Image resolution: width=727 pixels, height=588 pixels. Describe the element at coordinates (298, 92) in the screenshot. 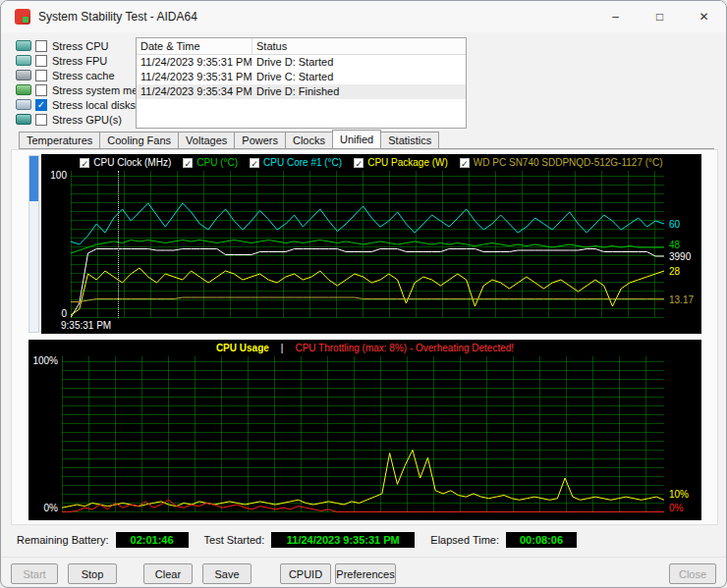

I see `event-status: Drive D: Finished` at that location.